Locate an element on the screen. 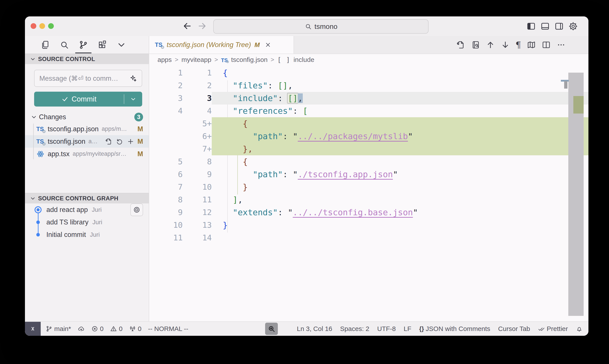 The height and width of the screenshot is (364, 609). code-line: 710 } is located at coordinates (369, 187).